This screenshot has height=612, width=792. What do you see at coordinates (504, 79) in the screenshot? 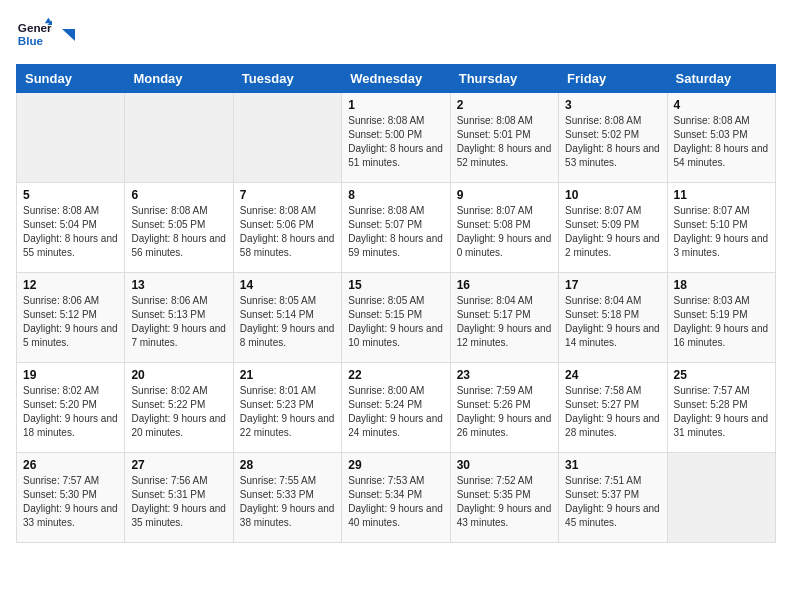
I see `calendar-header-thursday: Thursday` at bounding box center [504, 79].